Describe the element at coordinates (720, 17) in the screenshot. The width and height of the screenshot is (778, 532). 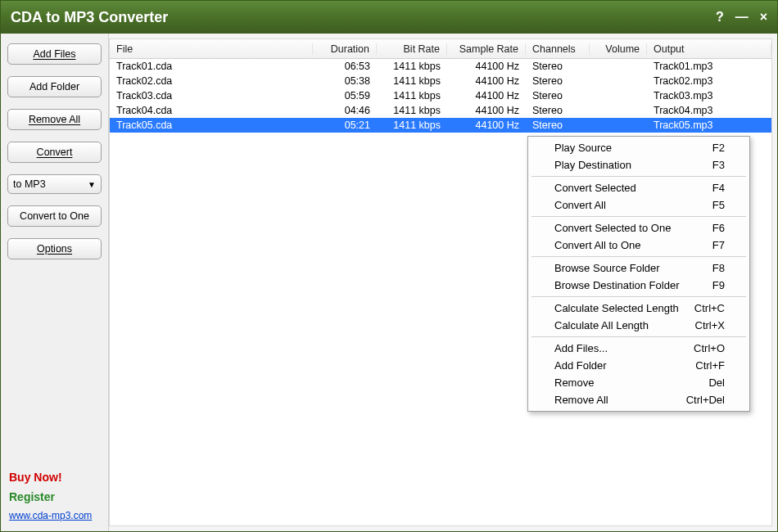
I see `help-icon: ?` at that location.